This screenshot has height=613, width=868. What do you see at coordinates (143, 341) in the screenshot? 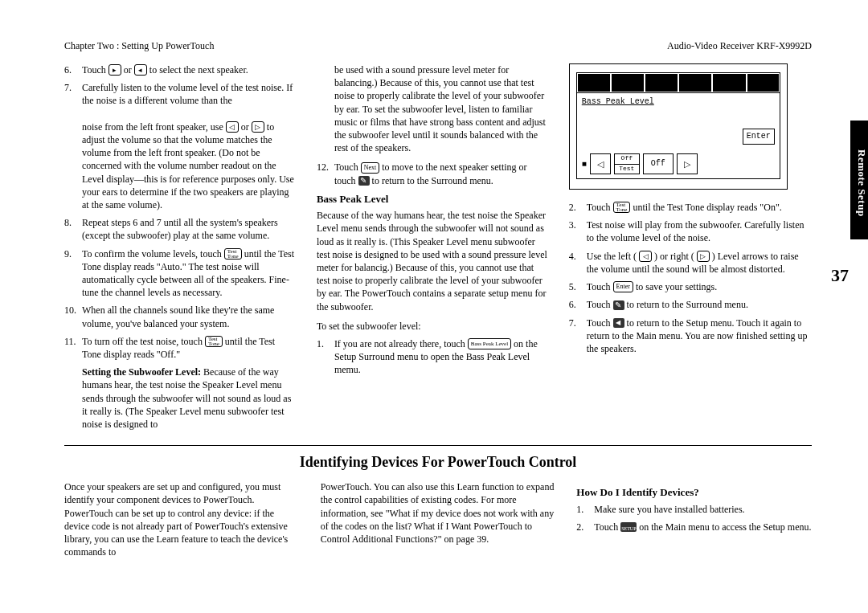
I see `text: To turn off the test noise, touch` at bounding box center [143, 341].